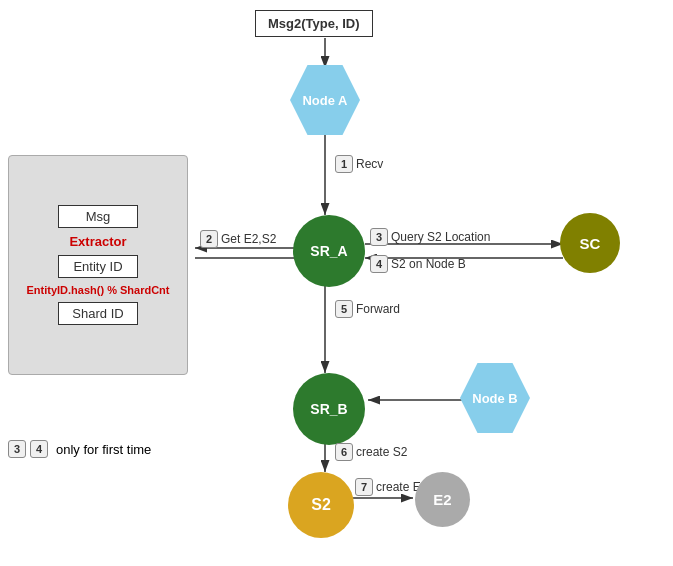 This screenshot has height=566, width=673. Describe the element at coordinates (371, 452) in the screenshot. I see `step6-label: 6 create S2` at that location.